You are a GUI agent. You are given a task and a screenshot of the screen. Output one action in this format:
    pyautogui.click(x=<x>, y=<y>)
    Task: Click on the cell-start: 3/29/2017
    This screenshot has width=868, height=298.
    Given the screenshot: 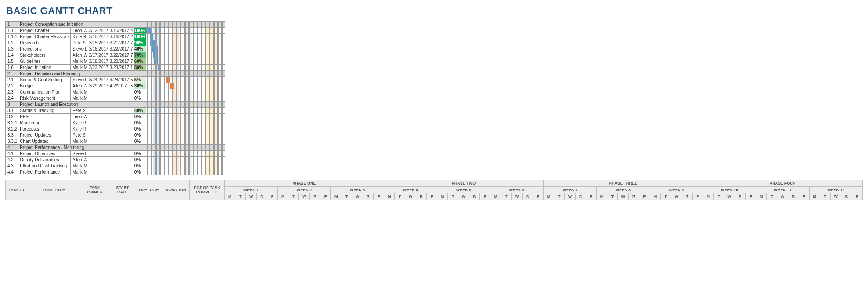 What is the action you would take?
    pyautogui.click(x=99, y=86)
    